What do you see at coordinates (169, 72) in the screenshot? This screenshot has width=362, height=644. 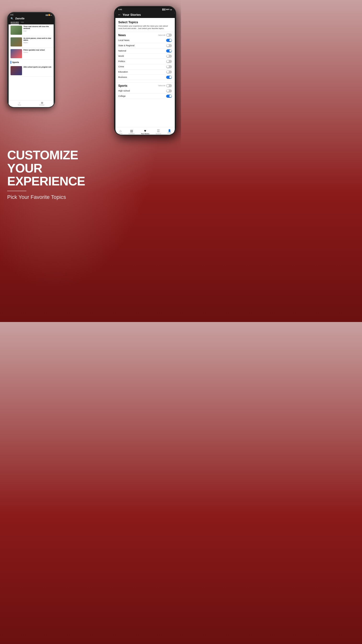 I see `education-toggle` at bounding box center [169, 72].